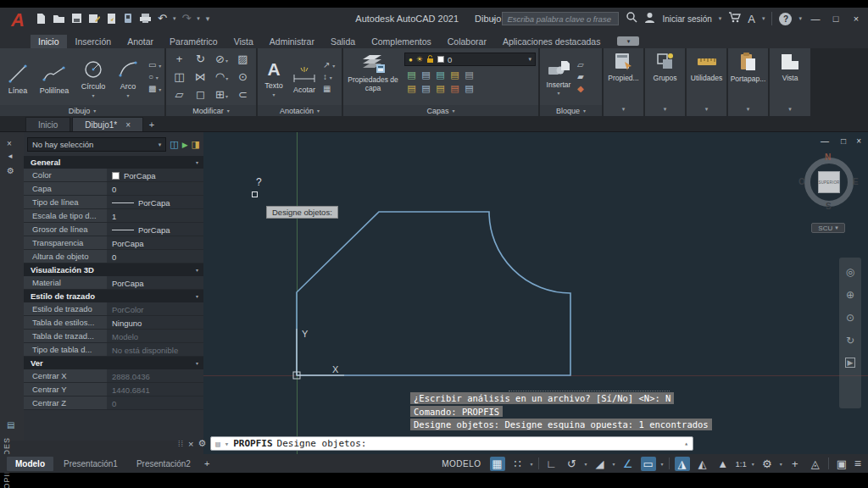 The image size is (868, 488). I want to click on ribbon-tab-paramétrico: Paramétrico, so click(193, 42).